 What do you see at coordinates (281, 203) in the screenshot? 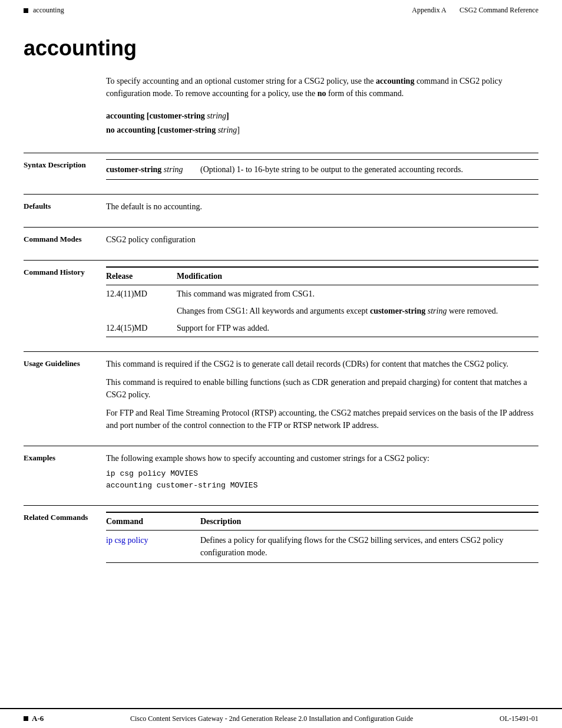
I see `defaults-row: Defaults The default is no accounting.` at bounding box center [281, 203].